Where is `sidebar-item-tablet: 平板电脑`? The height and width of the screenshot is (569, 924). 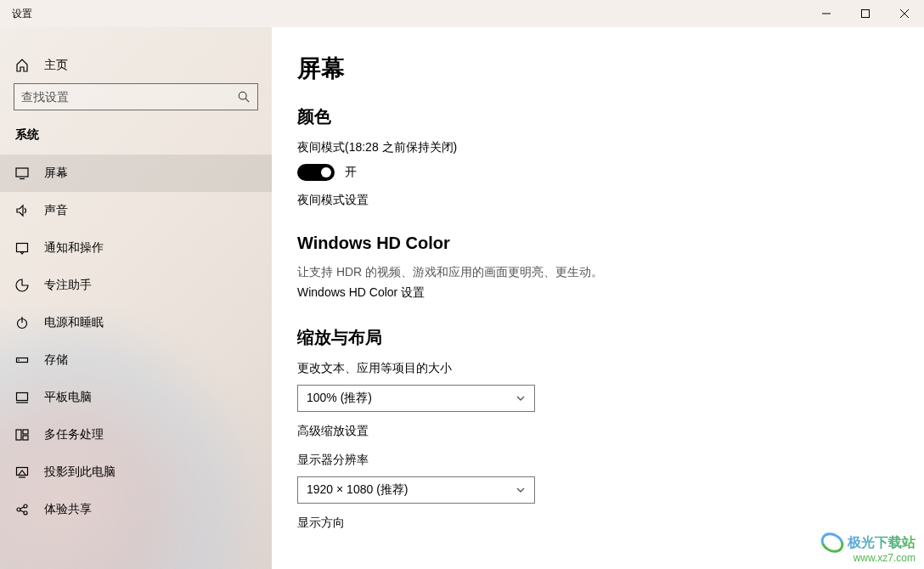
sidebar-item-tablet: 平板电脑 is located at coordinates (136, 397).